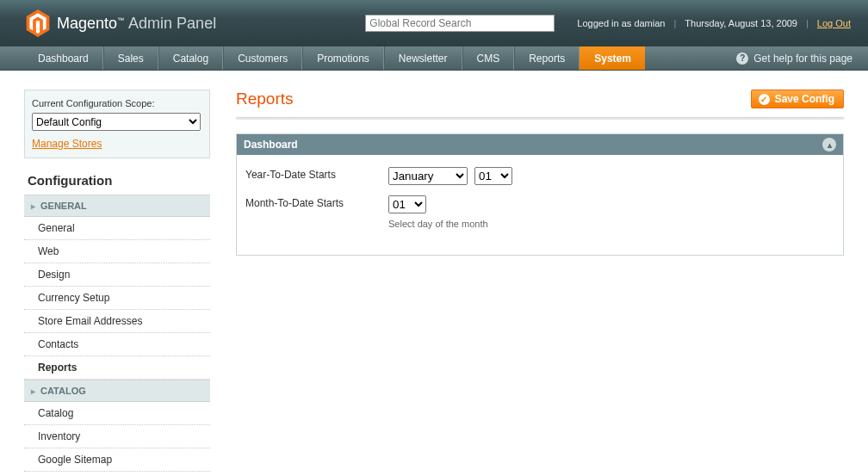  Describe the element at coordinates (64, 391) in the screenshot. I see `sidebar-group-label: CATALOG` at that location.